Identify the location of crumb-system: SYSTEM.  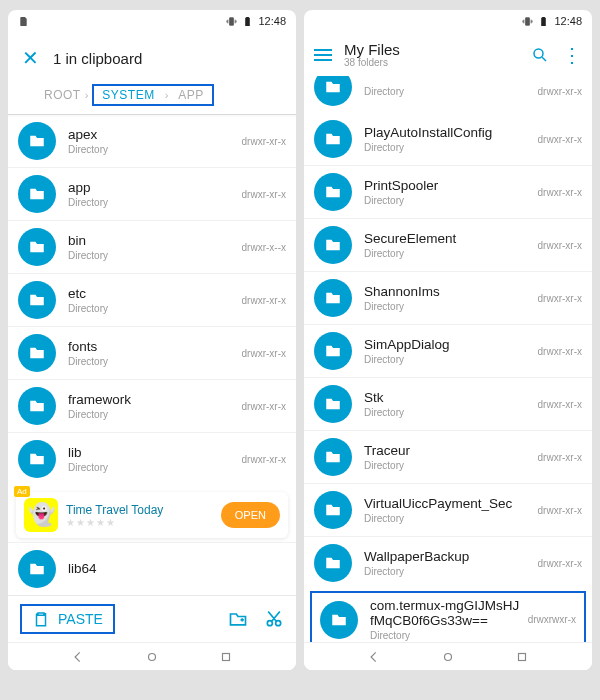
(128, 95).